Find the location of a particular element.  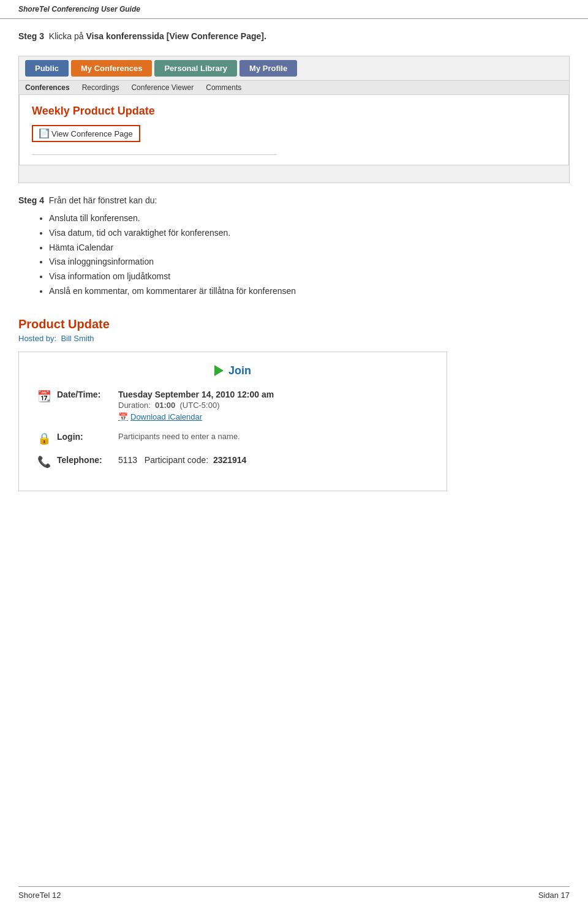

view-conference-page-button: 📄 View Conference Page is located at coordinates (86, 134).